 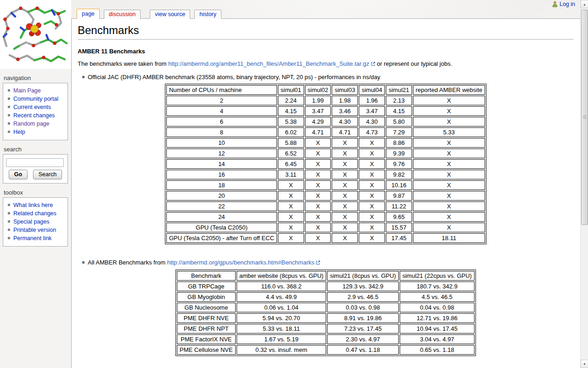 I want to click on sidebar-nav-link: Random page, so click(x=31, y=124).